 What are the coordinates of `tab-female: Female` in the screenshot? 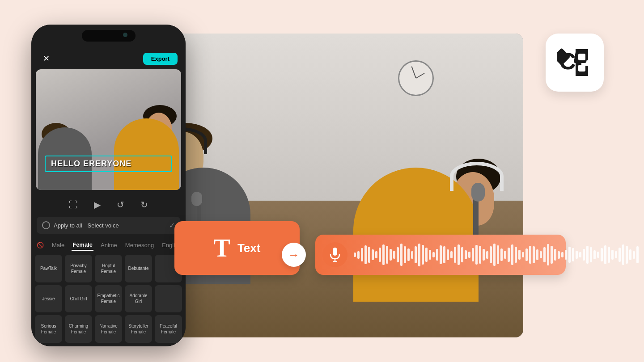 It's located at (82, 245).